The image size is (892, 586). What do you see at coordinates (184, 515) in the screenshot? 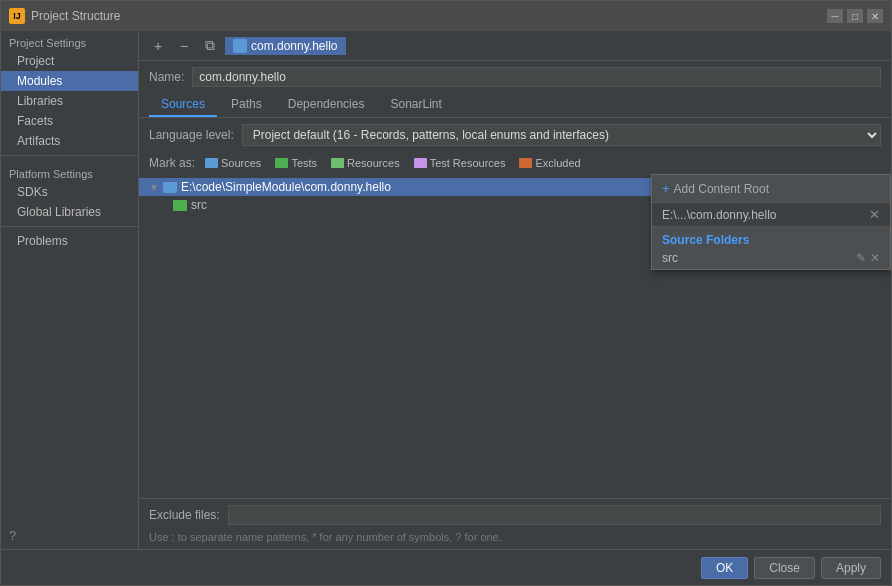
I see `exclude-label: Exclude files:` at bounding box center [184, 515].